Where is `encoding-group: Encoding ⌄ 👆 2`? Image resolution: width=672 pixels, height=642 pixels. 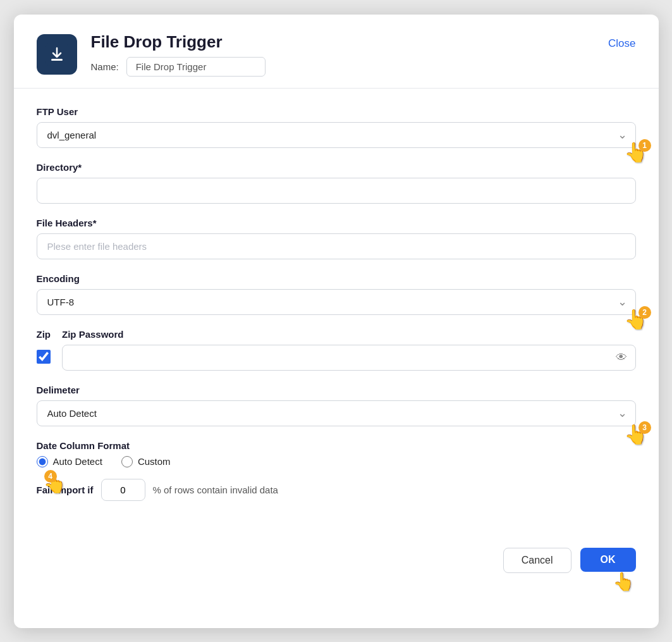
encoding-group: Encoding ⌄ 👆 2 is located at coordinates (336, 294).